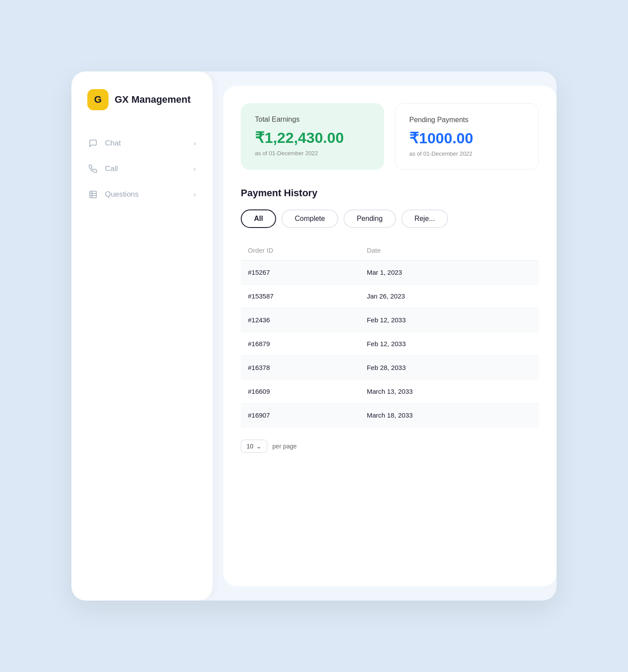 This screenshot has height=672, width=628. Describe the element at coordinates (390, 392) in the screenshot. I see `table-row: #16609March 13, 2033` at that location.